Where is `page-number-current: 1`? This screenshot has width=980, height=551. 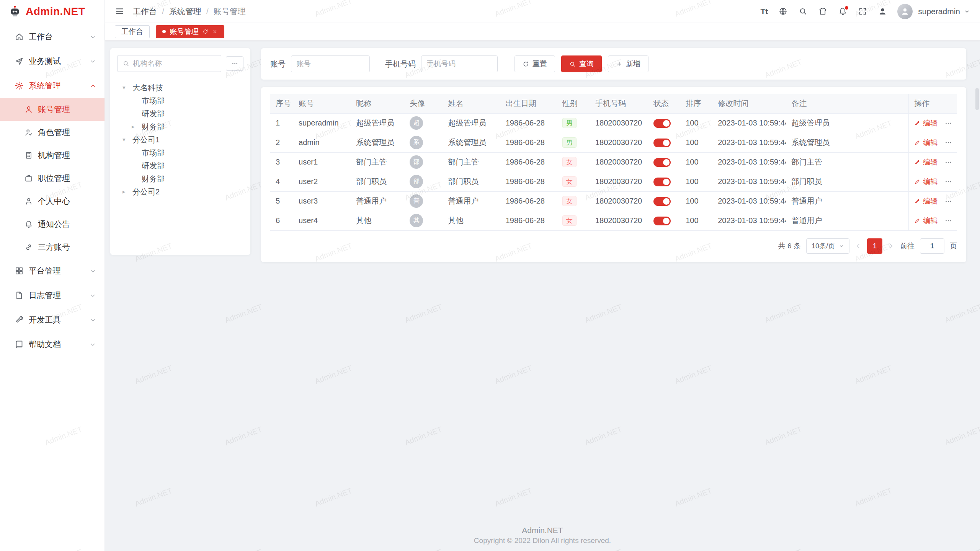 page-number-current: 1 is located at coordinates (875, 246).